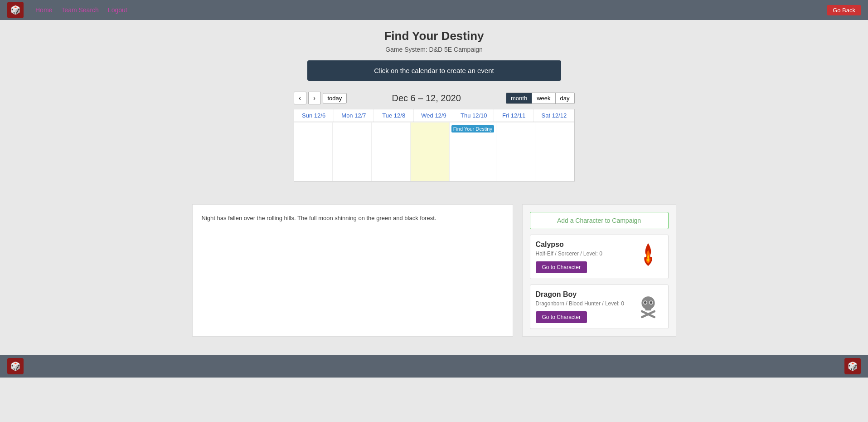 This screenshot has height=422, width=868. I want to click on character-meta-calypso: Half-Elf / Sorcerer / Level: 0, so click(582, 254).